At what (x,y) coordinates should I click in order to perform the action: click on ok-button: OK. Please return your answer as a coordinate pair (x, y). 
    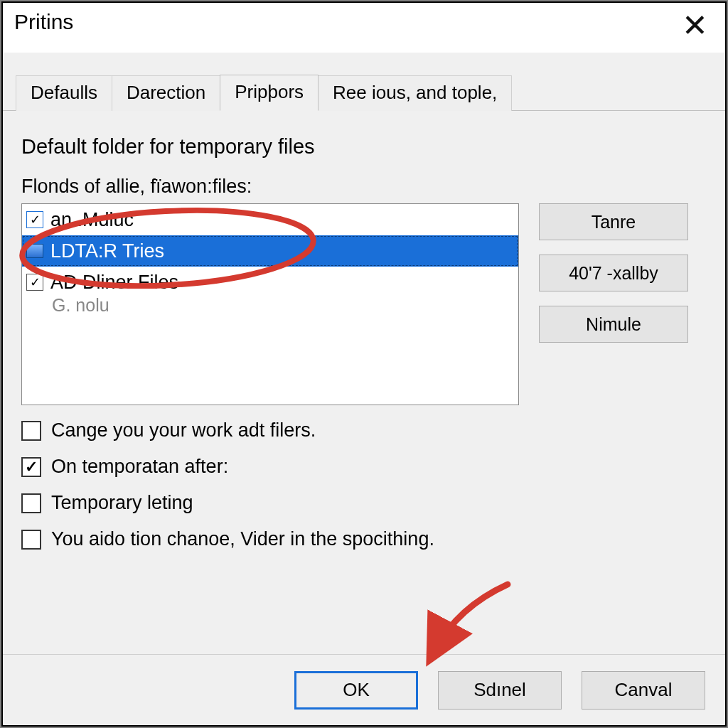
    Looking at the image, I should click on (356, 690).